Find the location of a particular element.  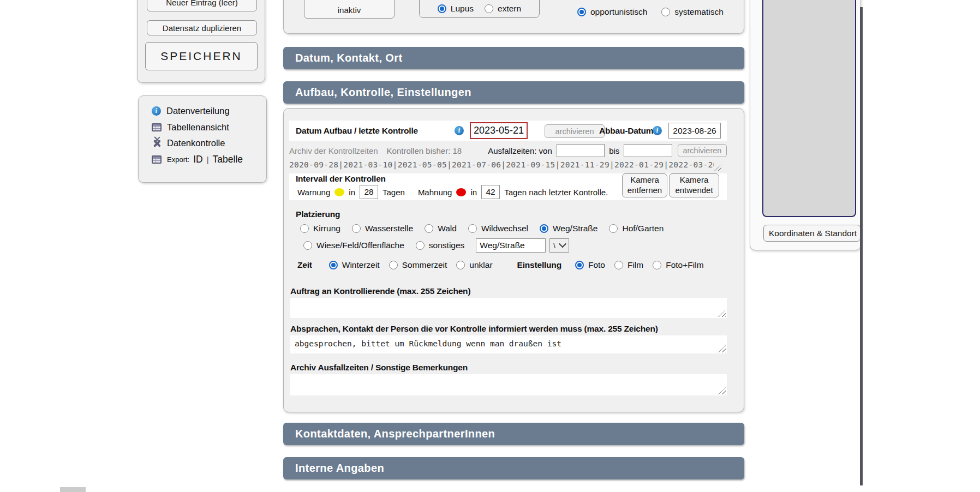

section-bar-datum-kontakt-ort: Datum, Kontakt, Ort is located at coordinates (514, 58).